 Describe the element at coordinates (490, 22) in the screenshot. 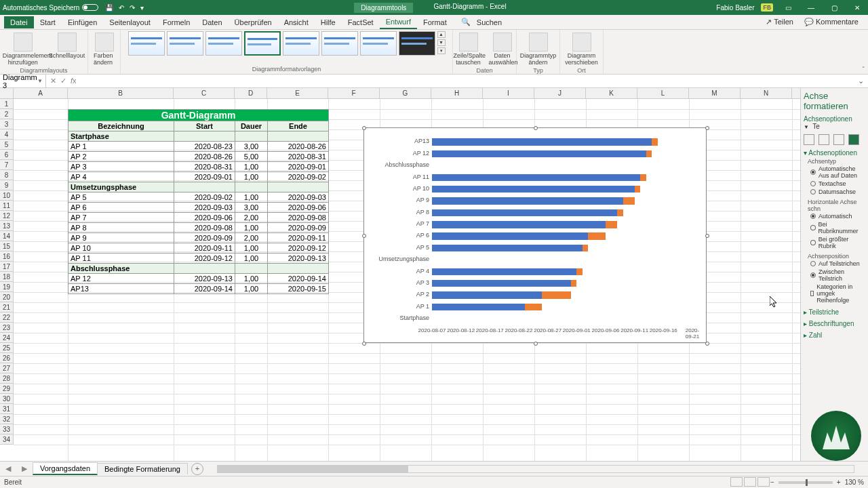

I see `search-link: Suchen` at that location.